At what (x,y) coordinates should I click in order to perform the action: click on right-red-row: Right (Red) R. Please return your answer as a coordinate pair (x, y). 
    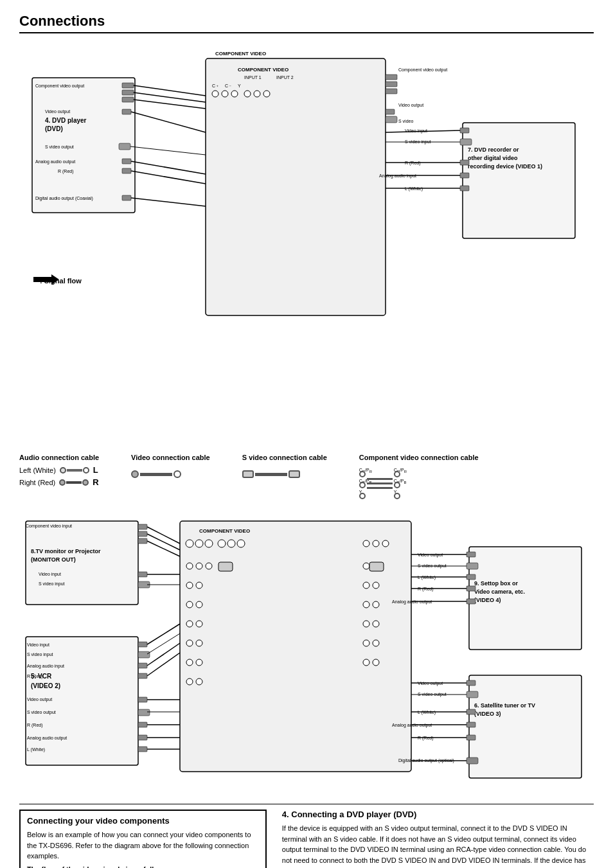
    Looking at the image, I should click on (59, 482).